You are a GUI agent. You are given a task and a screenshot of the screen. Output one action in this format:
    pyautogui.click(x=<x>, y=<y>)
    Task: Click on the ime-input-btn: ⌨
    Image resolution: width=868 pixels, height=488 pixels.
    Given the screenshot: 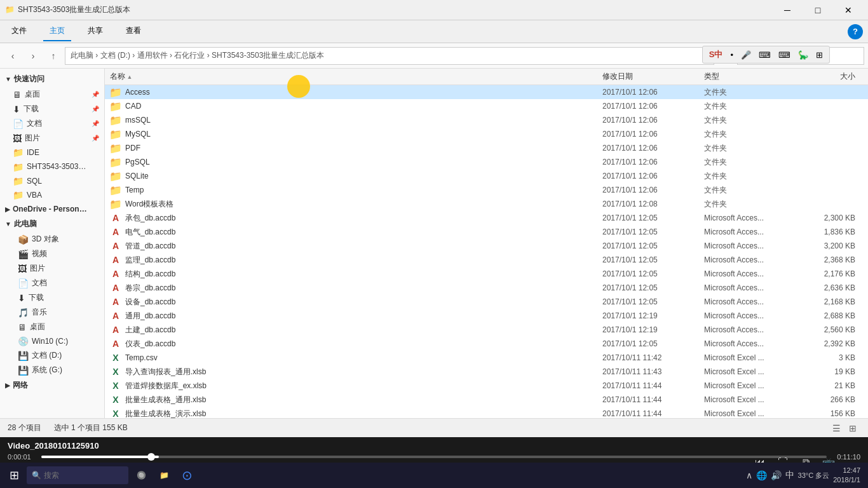 What is the action you would take?
    pyautogui.click(x=784, y=55)
    